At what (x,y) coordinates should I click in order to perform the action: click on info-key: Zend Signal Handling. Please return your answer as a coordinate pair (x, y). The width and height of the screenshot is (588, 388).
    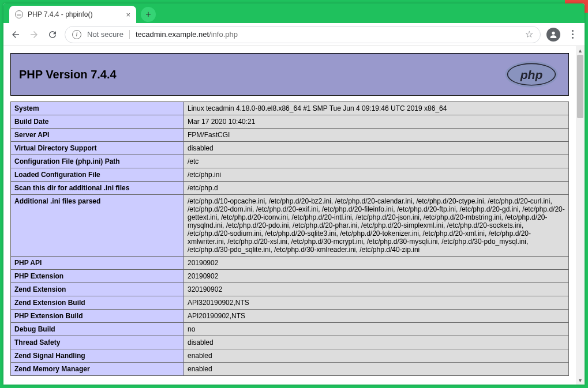
    Looking at the image, I should click on (98, 356).